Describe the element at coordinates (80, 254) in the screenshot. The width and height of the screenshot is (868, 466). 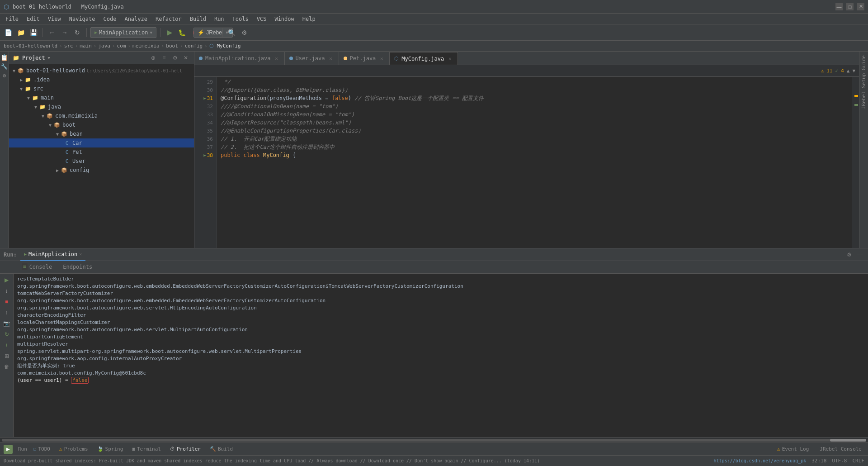
I see `run-tab-close: ✕` at that location.